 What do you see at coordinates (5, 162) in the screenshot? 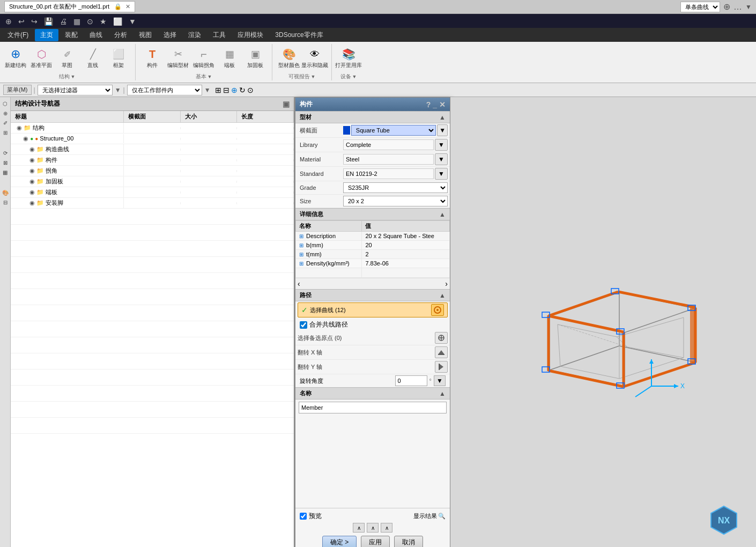
I see `left-icon-6: ⊠` at bounding box center [5, 162].